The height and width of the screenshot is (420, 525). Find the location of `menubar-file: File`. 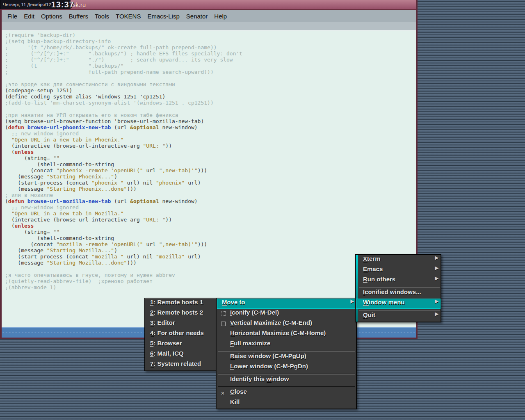

menubar-file: File is located at coordinates (12, 16).